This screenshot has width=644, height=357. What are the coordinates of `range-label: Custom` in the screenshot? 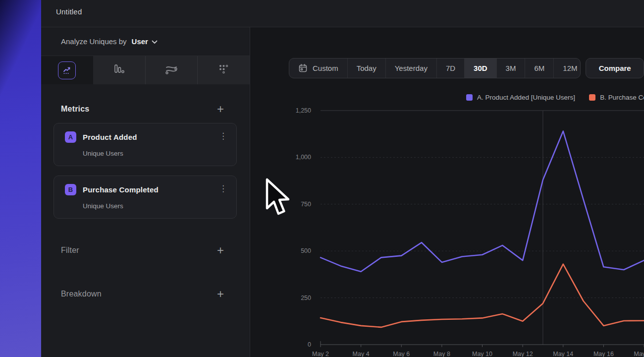 It's located at (325, 68).